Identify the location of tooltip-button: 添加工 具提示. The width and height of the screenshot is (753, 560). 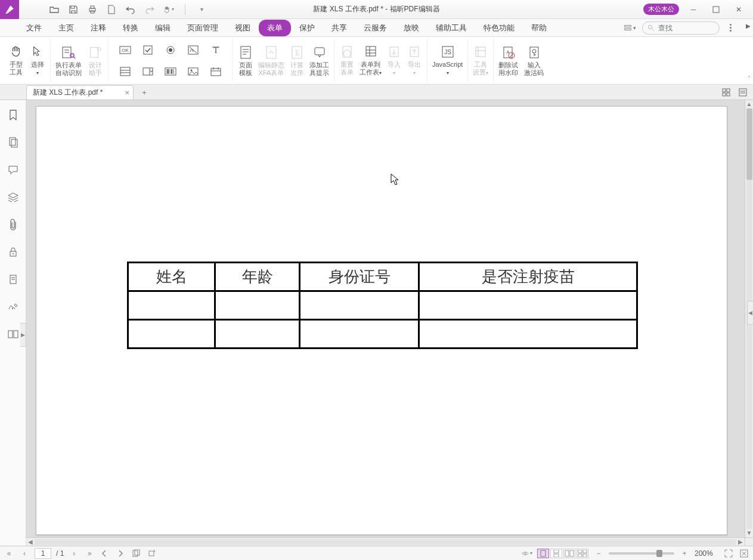
(320, 61).